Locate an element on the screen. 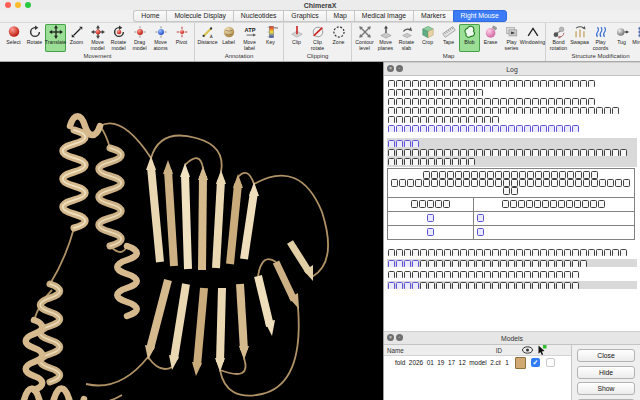 This screenshot has height=400, width=640. models-close-icon: × is located at coordinates (390, 338).